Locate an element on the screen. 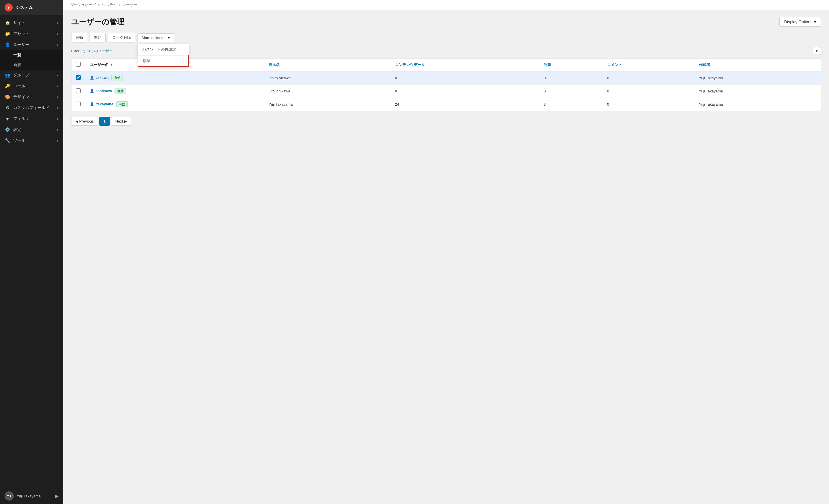  sidebar-item-label-groups: グループ is located at coordinates (21, 75).